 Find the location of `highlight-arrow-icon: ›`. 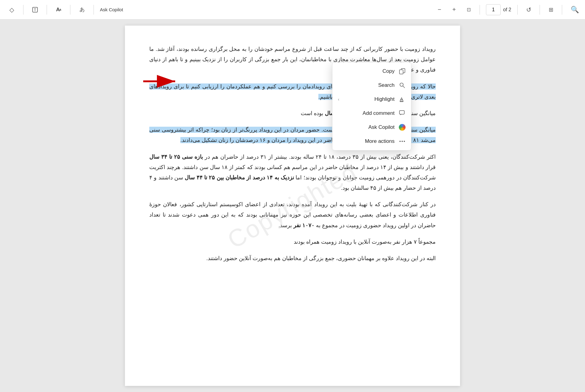

highlight-arrow-icon: › is located at coordinates (339, 99).